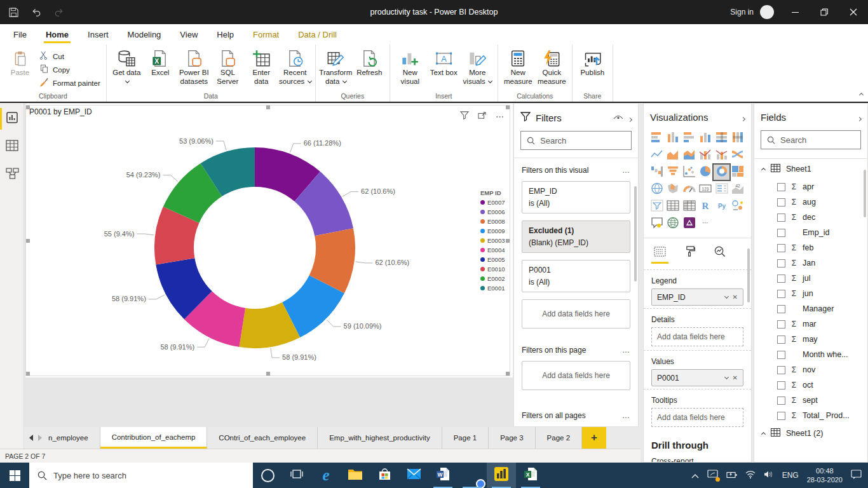 Image resolution: width=868 pixels, height=488 pixels. I want to click on viz-icon-stacked-area, so click(689, 155).